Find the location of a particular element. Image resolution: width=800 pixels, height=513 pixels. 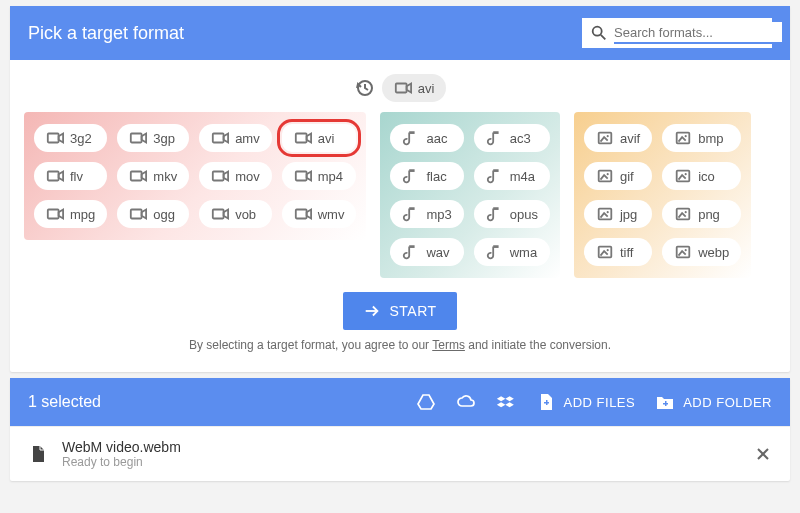

format-pill-3gp: 3gp is located at coordinates (153, 138).